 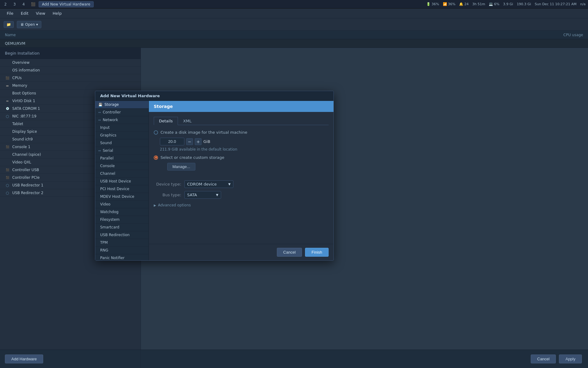 What do you see at coordinates (294, 35) in the screenshot?
I see `column-headers: Name CPU usage` at bounding box center [294, 35].